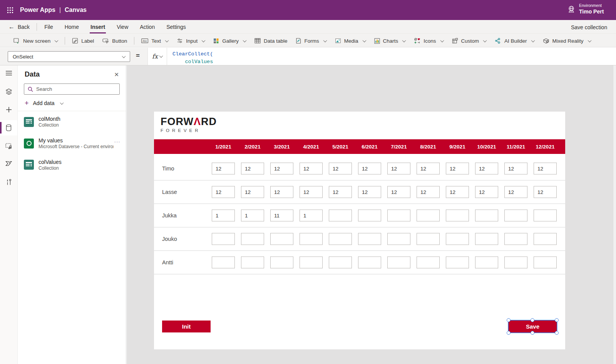 The height and width of the screenshot is (364, 616). I want to click on tree-view-icon, so click(8, 92).